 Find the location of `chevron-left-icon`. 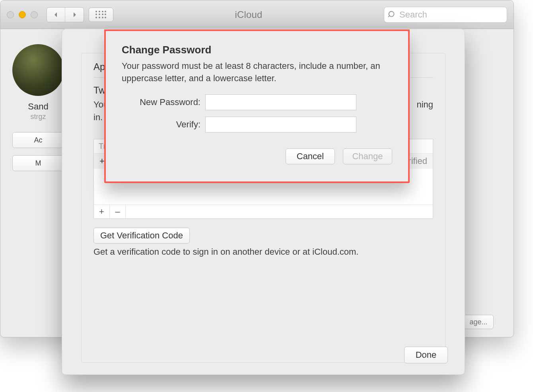

chevron-left-icon is located at coordinates (56, 15).